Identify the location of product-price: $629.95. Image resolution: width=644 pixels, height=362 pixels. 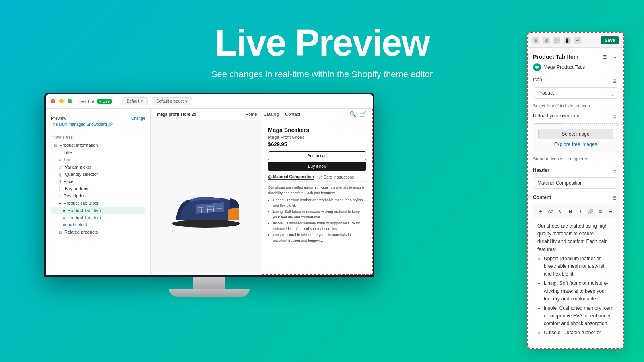
(317, 144).